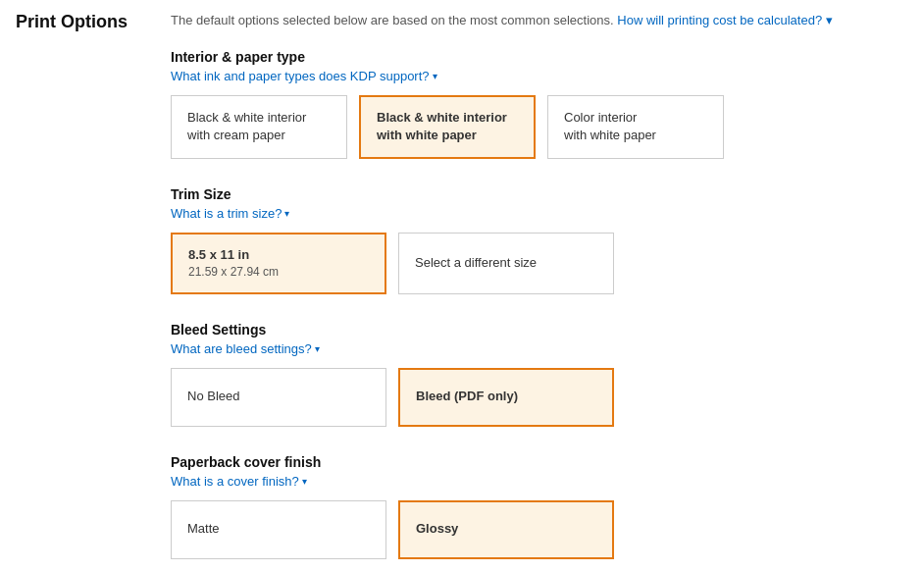 This screenshot has height=572, width=924. Describe the element at coordinates (506, 263) in the screenshot. I see `select-different-size: Select a different size` at that location.